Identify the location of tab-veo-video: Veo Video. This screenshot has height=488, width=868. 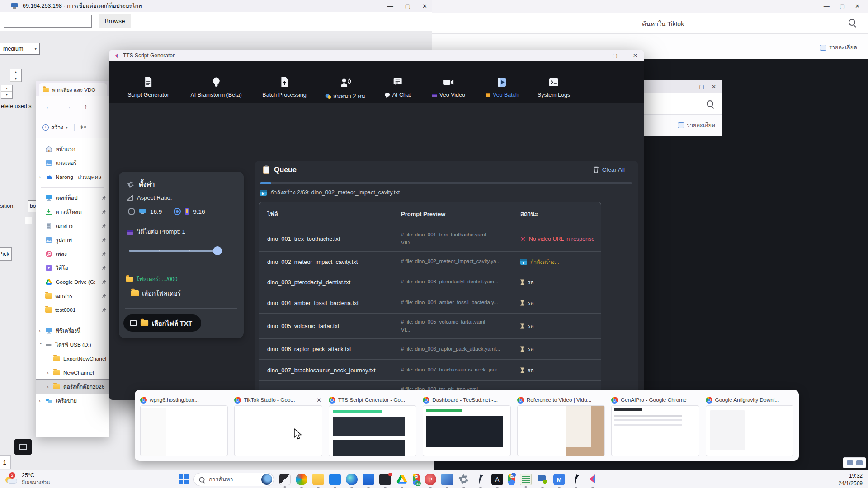
(448, 88).